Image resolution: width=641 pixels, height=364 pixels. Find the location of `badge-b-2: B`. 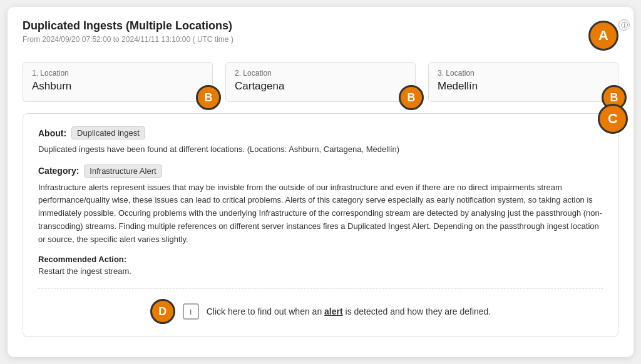

badge-b-2: B is located at coordinates (411, 98).